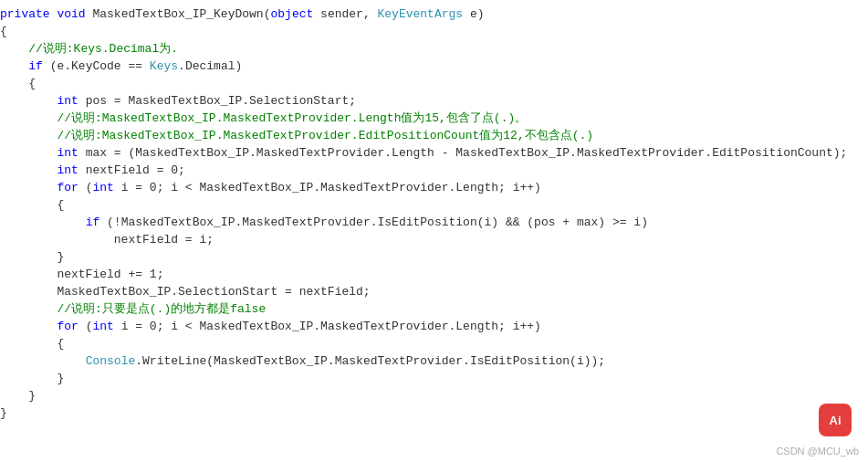 The height and width of the screenshot is (462, 868). What do you see at coordinates (434, 223) in the screenshot?
I see `code-line: if (!MaskedTextBox_IP.MaskedTextProvider…` at bounding box center [434, 223].